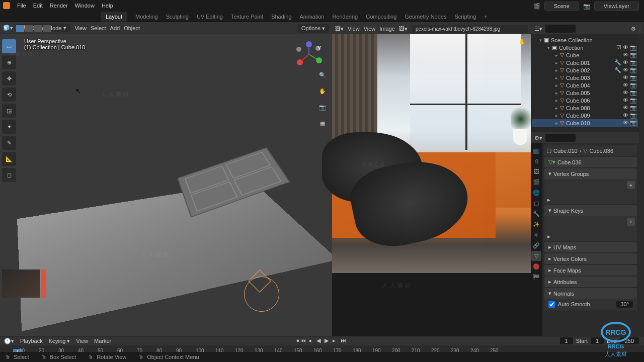 The width and height of the screenshot is (644, 362). I want to click on tab-layout: Layout, so click(114, 17).